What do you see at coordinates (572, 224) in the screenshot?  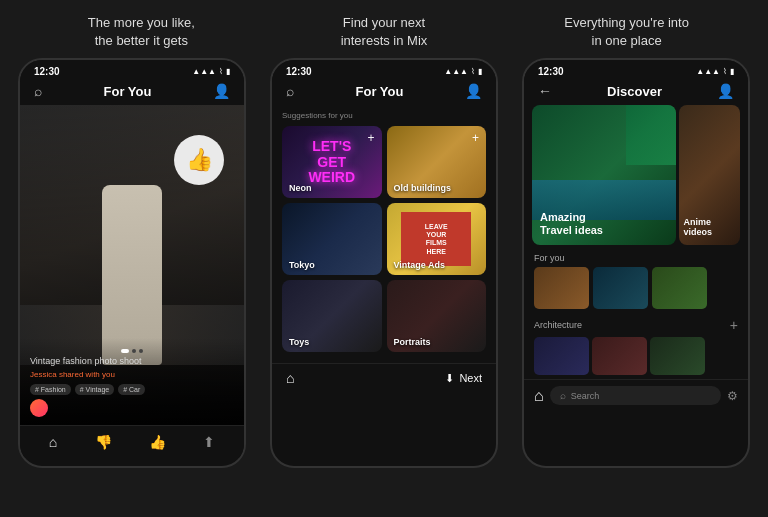 I see `hero-label: Amazing Travel ideas` at bounding box center [572, 224].